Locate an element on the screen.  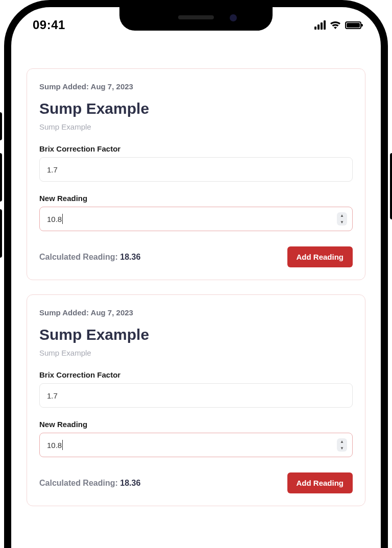
cellular-signal-icon is located at coordinates (320, 25).